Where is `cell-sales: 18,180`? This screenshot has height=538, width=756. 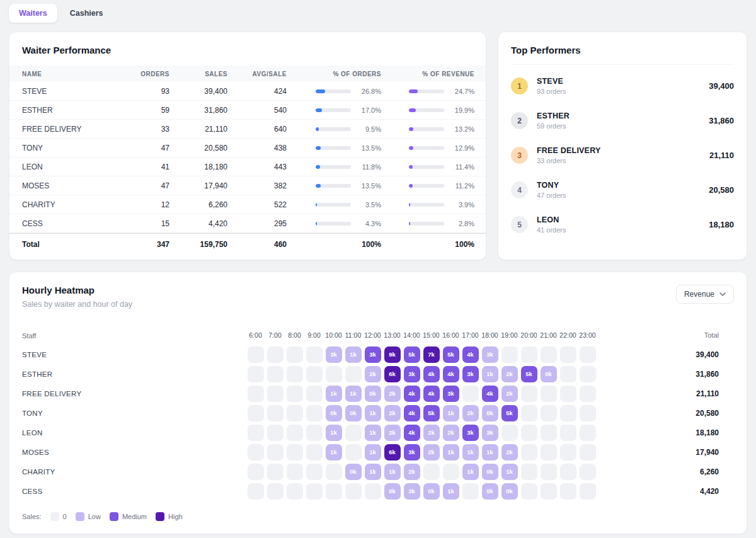 cell-sales: 18,180 is located at coordinates (198, 167).